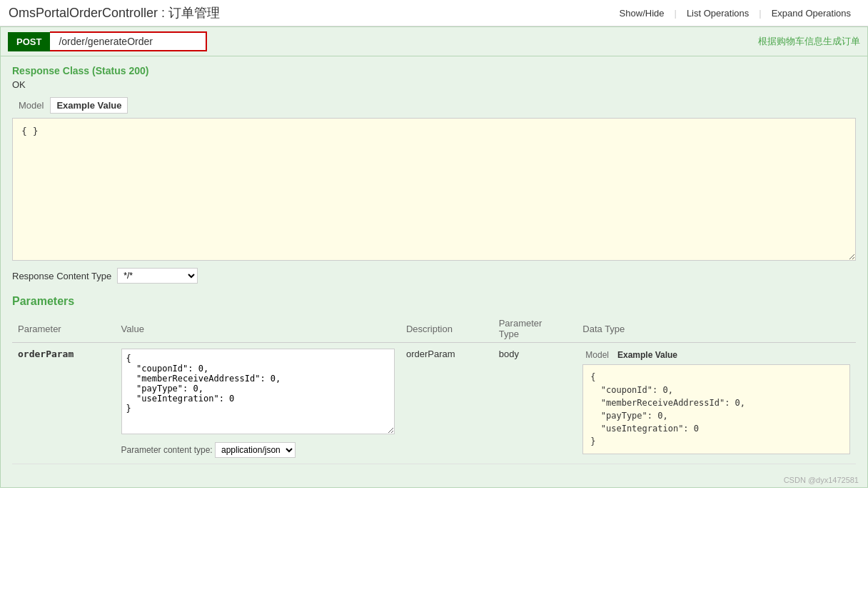 This screenshot has height=595, width=868. What do you see at coordinates (434, 84) in the screenshot?
I see `response-ok-text: OK` at bounding box center [434, 84].